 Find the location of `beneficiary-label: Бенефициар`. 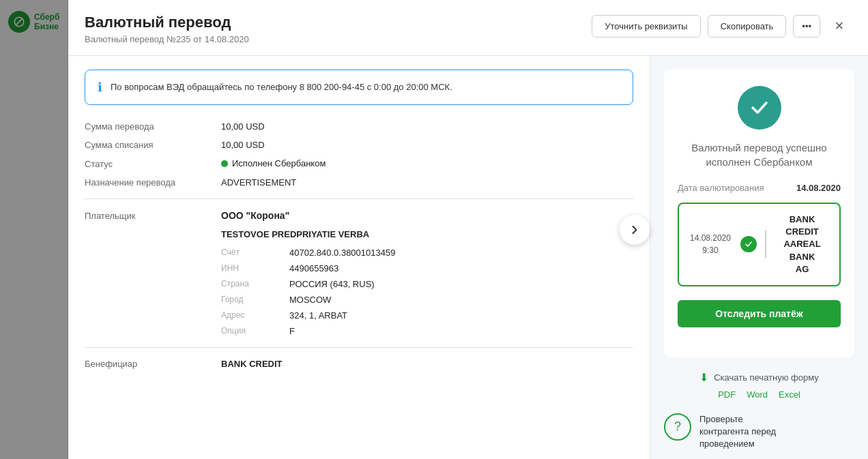

beneficiary-label: Бенефициар is located at coordinates (153, 364).